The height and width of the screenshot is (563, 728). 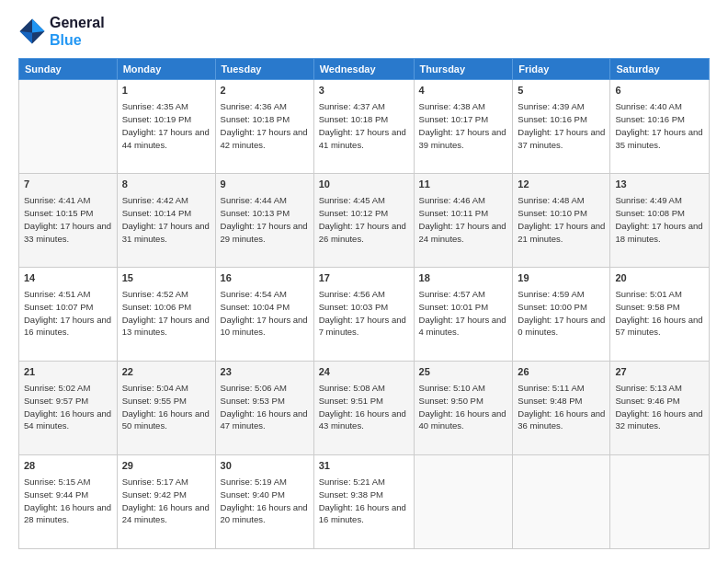 I want to click on sunrise-text: Sunrise: 5:08 AM, so click(x=364, y=388).